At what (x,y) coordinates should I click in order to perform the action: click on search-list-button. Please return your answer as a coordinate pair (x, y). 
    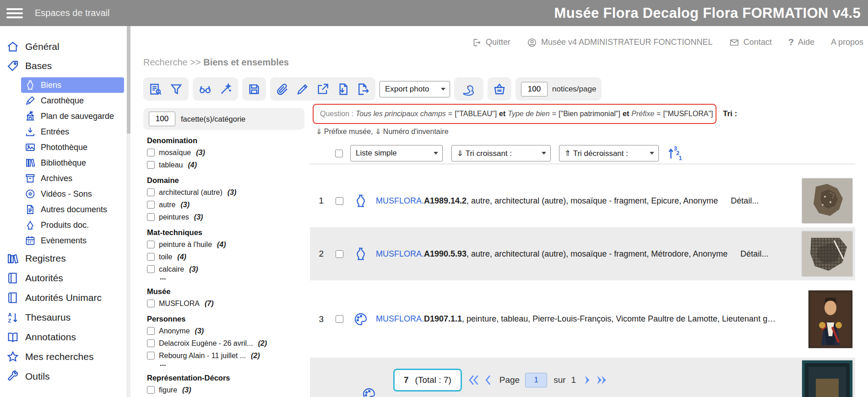
    Looking at the image, I should click on (156, 89).